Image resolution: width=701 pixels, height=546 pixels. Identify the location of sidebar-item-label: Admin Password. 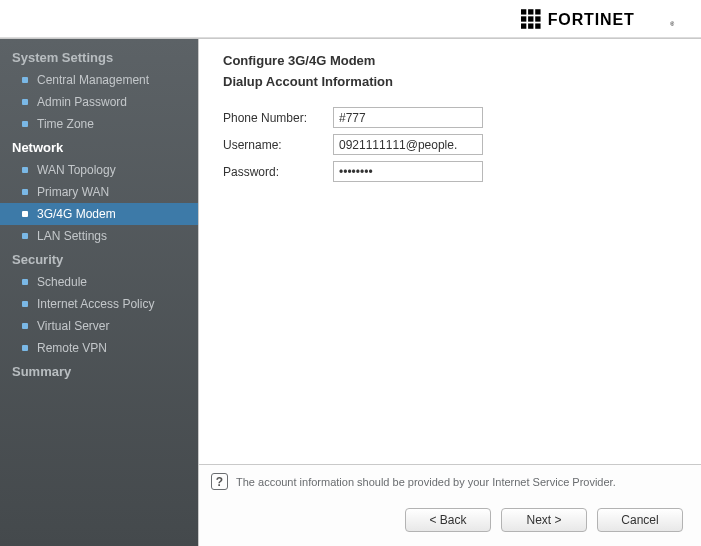
(82, 102).